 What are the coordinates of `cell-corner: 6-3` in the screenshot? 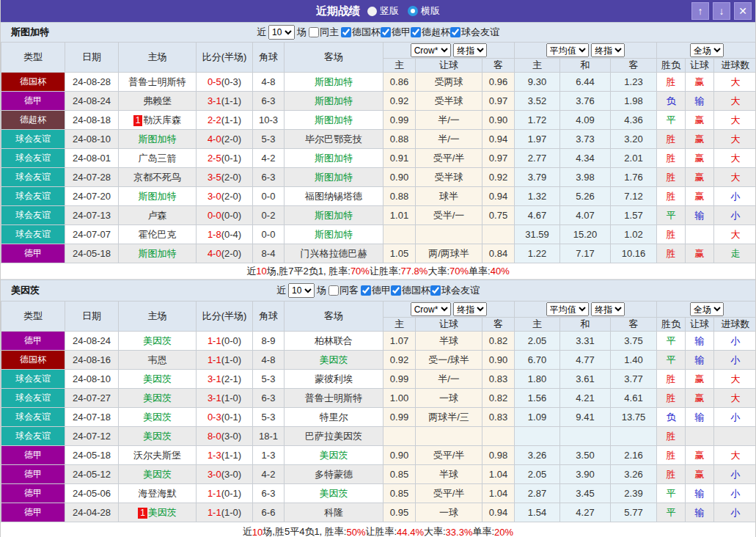 It's located at (268, 494).